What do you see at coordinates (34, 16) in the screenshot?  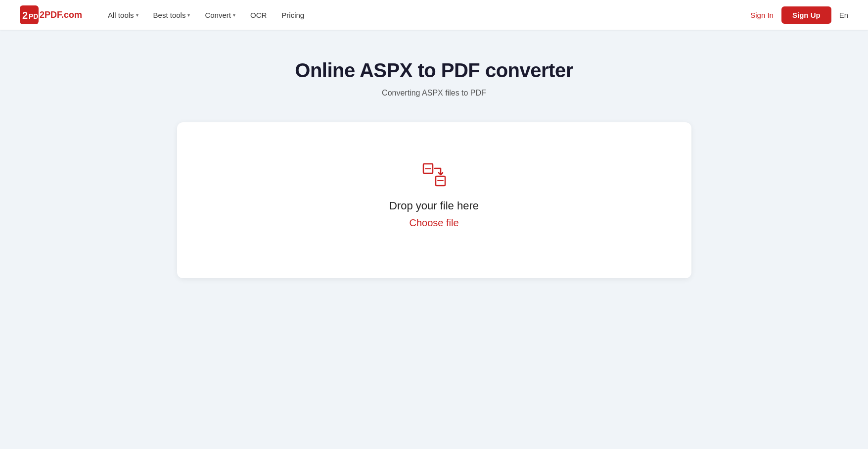 I see `svg-text: PDF` at bounding box center [34, 16].